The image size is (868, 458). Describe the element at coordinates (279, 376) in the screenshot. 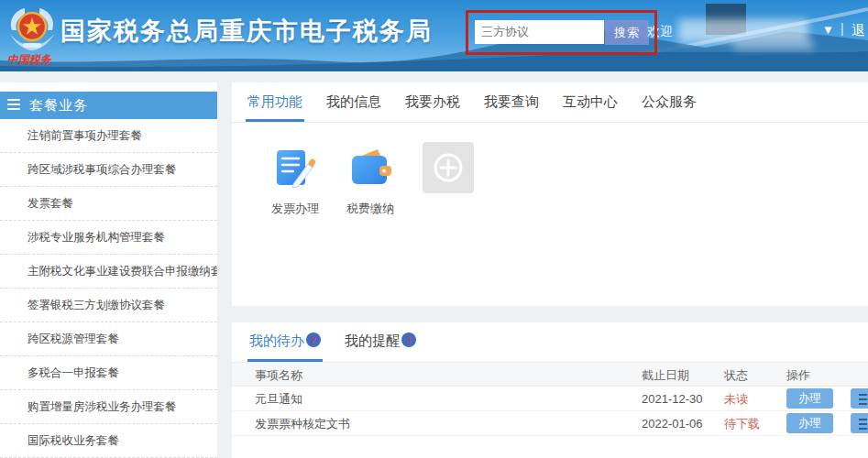

I see `column-header-item-name: 事项名称` at that location.